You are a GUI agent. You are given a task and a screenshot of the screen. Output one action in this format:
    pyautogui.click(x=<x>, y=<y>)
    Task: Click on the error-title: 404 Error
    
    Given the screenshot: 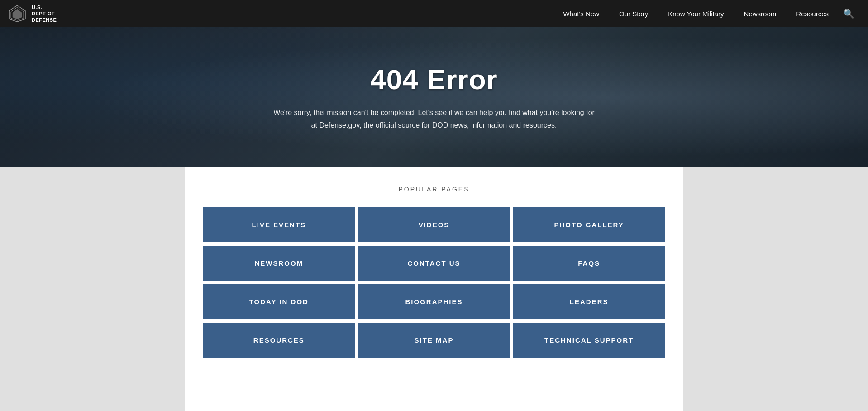 What is the action you would take?
    pyautogui.click(x=434, y=80)
    